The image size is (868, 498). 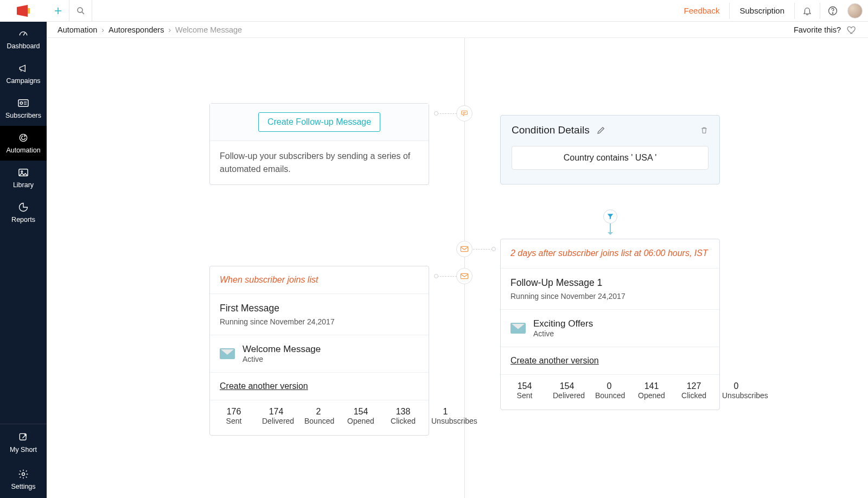 What do you see at coordinates (23, 116) in the screenshot?
I see `sidebar-item-label: Subscribers` at bounding box center [23, 116].